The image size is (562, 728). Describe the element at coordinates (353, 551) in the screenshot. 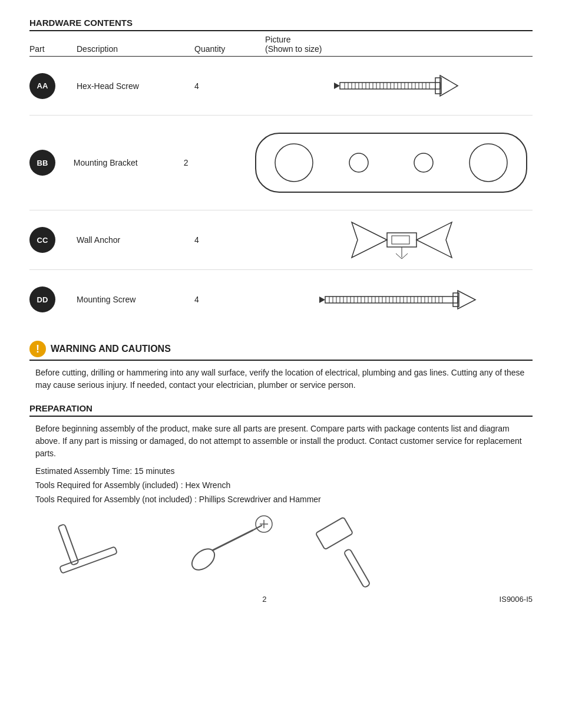

I see `hammer-svg` at that location.